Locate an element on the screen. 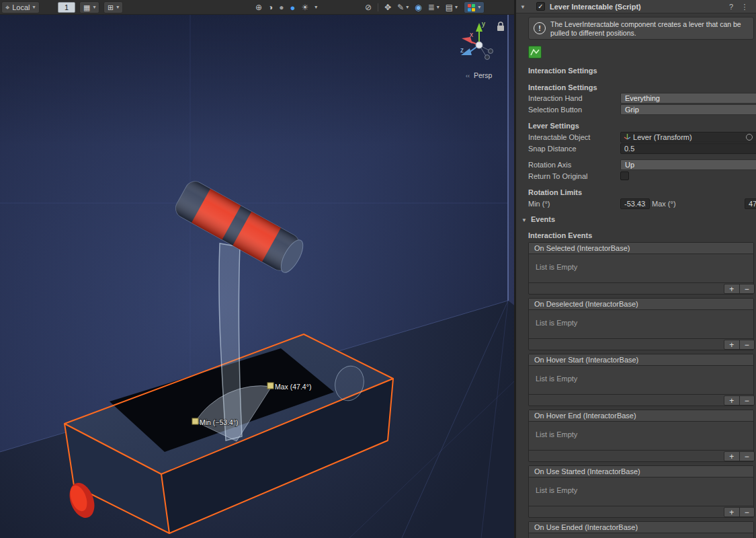 The height and width of the screenshot is (538, 756). scene-visibility-eye-icon: ◉ is located at coordinates (418, 7).